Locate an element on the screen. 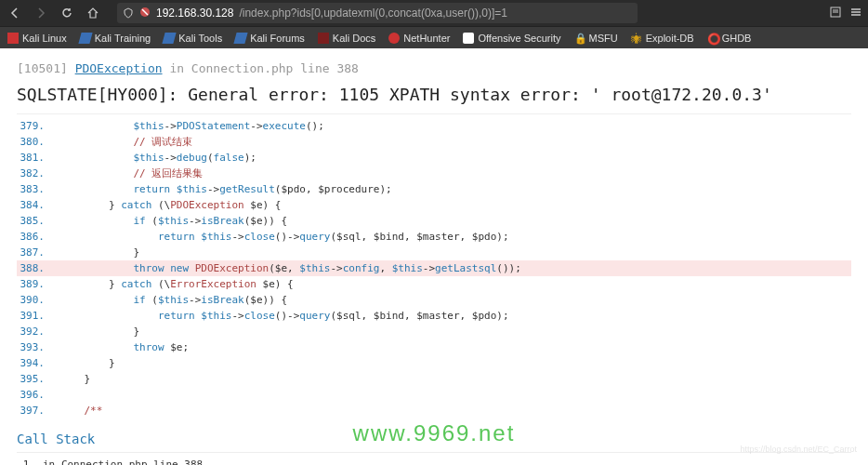 The width and height of the screenshot is (868, 465). bookmark-label: Kali Training is located at coordinates (123, 38).